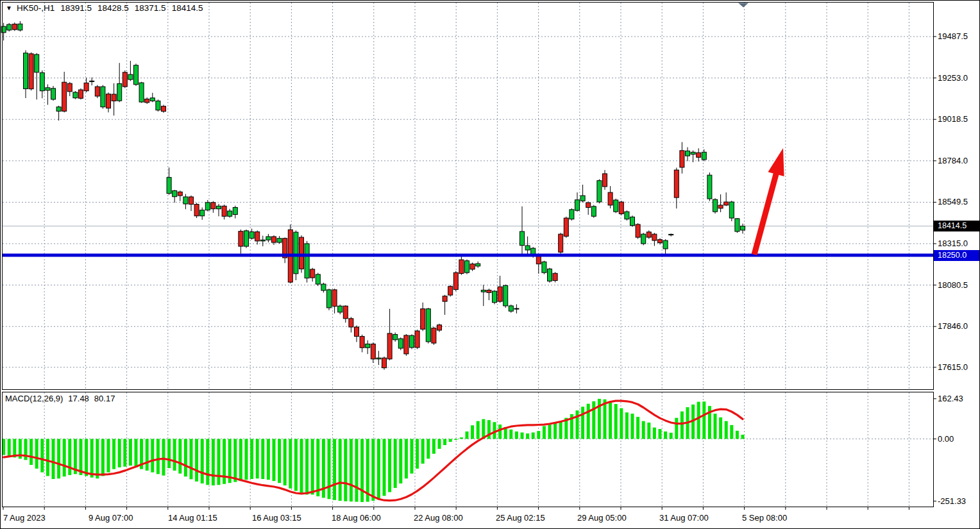 The image size is (980, 529). What do you see at coordinates (766, 213) in the screenshot?
I see `trend-arrow-shaft` at bounding box center [766, 213].